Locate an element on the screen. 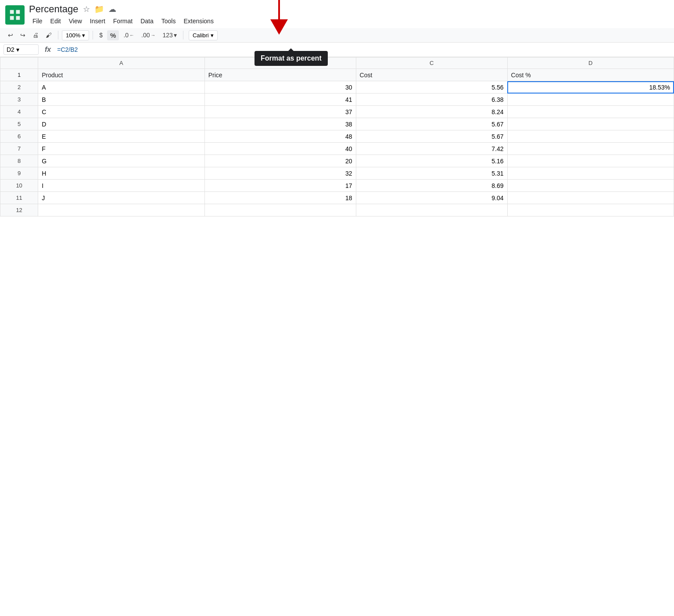 Image resolution: width=674 pixels, height=616 pixels. cell-d8 is located at coordinates (591, 161).